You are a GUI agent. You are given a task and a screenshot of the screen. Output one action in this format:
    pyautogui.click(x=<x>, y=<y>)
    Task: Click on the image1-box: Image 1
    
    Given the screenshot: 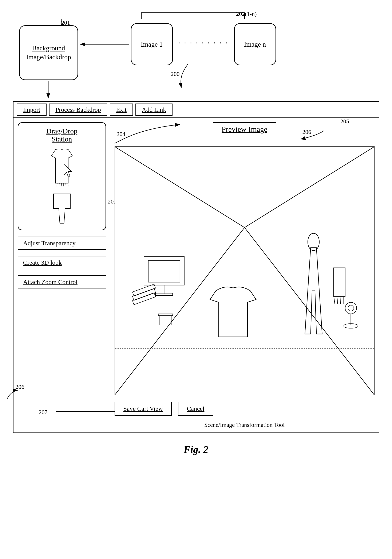 What is the action you would take?
    pyautogui.click(x=152, y=44)
    